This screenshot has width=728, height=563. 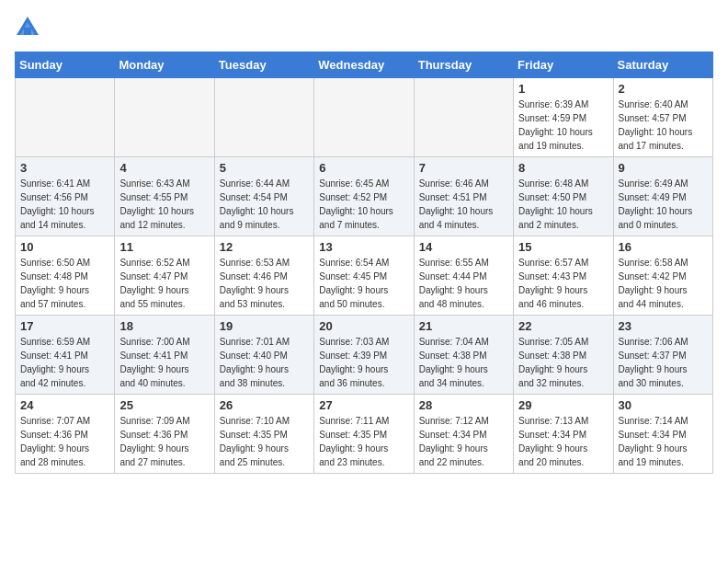 I want to click on day-number: 1, so click(x=563, y=88).